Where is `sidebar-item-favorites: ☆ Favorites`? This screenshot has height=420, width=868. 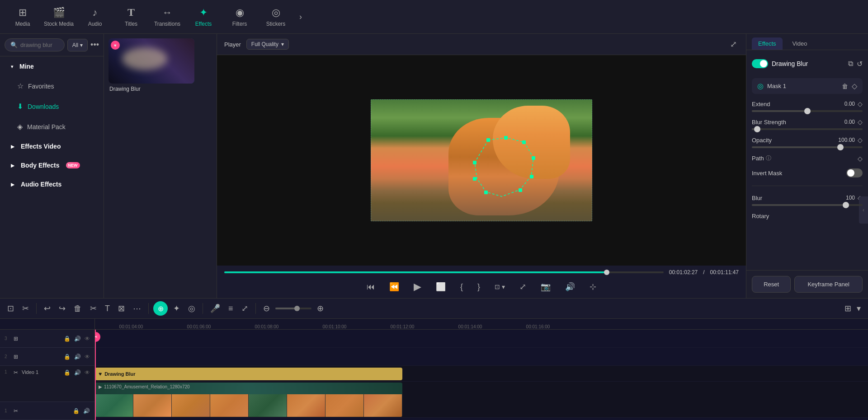
sidebar-item-favorites: ☆ Favorites is located at coordinates (52, 86).